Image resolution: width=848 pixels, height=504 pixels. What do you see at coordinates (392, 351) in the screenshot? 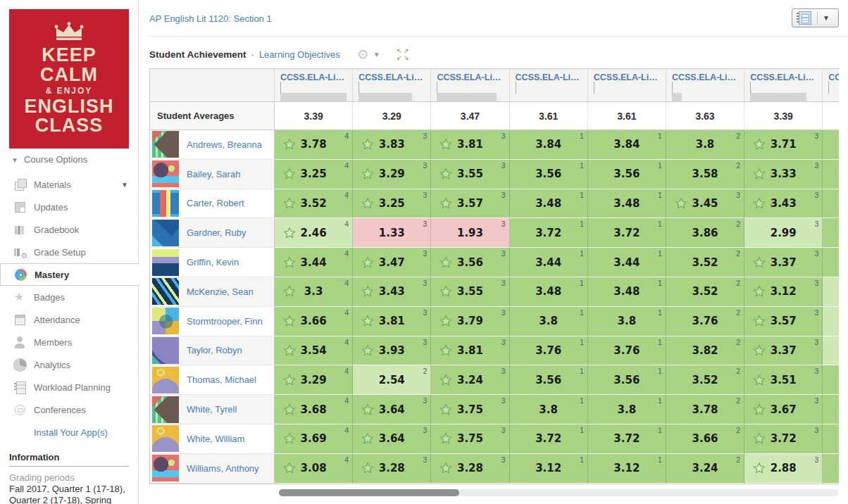
I see `mastery-score-cell: 3.933` at bounding box center [392, 351].